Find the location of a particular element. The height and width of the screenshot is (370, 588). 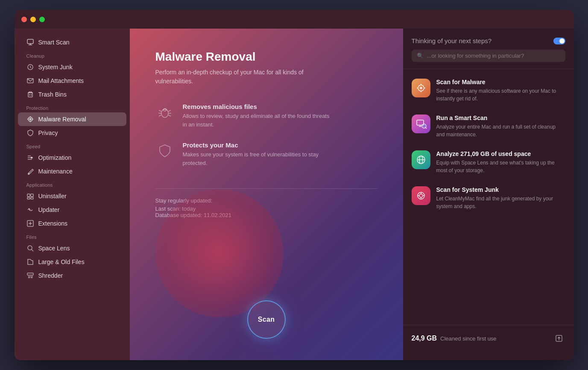

feature-protects-text: Protects your Mac Makes sure your system… is located at coordinates (257, 154).